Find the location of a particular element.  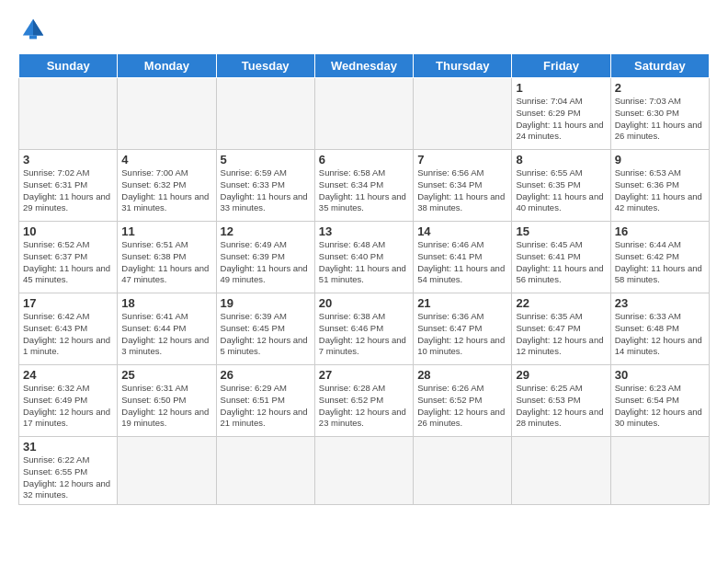

calendar-cell: 23Sunrise: 6:33 AM Sunset: 6:48 PM Dayli… is located at coordinates (660, 329).